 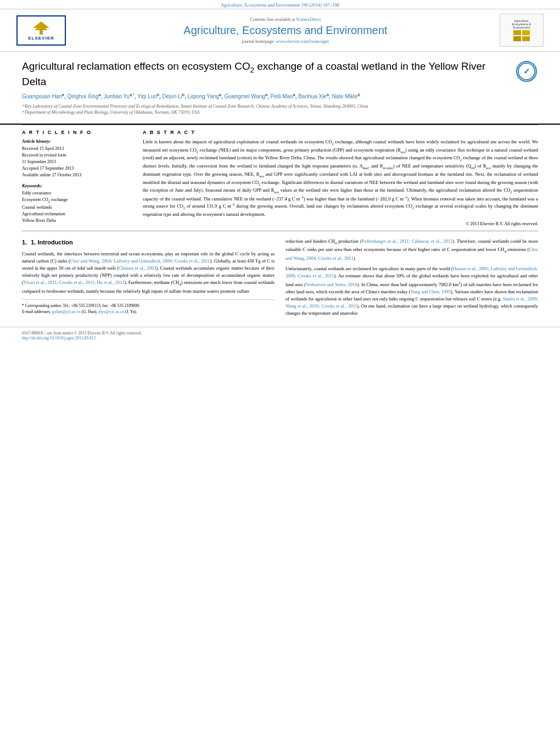 What do you see at coordinates (280, 4) in the screenshot?
I see `journal-bar: Agriculture, Ecosystems and Environment …` at bounding box center [280, 4].